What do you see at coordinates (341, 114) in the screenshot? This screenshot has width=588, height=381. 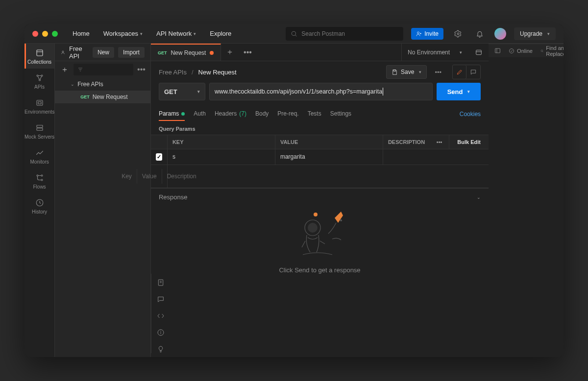 I see `subtab-settings: Settings` at bounding box center [341, 114].